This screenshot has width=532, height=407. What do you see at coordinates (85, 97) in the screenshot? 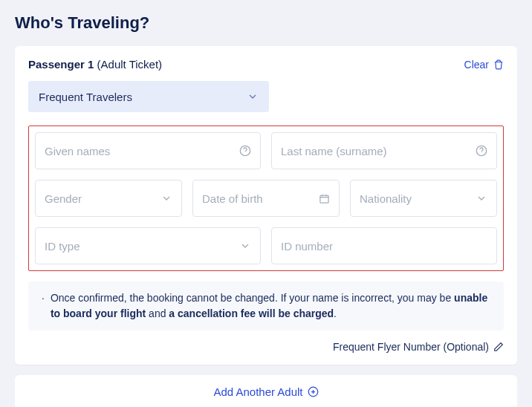
I see `frequent-travelers-label: Frequent Travelers` at bounding box center [85, 97].